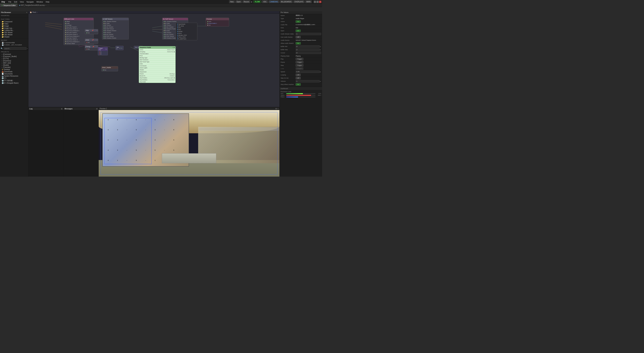 Image resolution: width=644 pixels, height=353 pixels. What do you see at coordinates (265, 2) in the screenshot?
I see `vdc-button: VDC` at bounding box center [265, 2].